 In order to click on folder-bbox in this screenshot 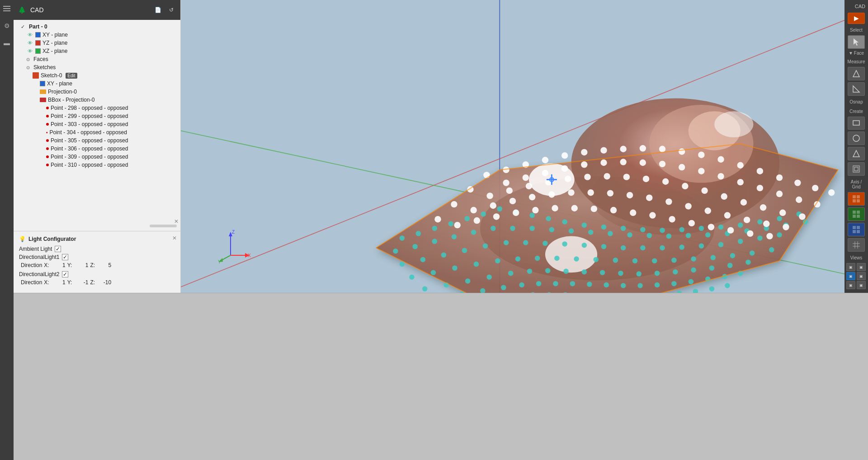, I will do `click(43, 100)`.